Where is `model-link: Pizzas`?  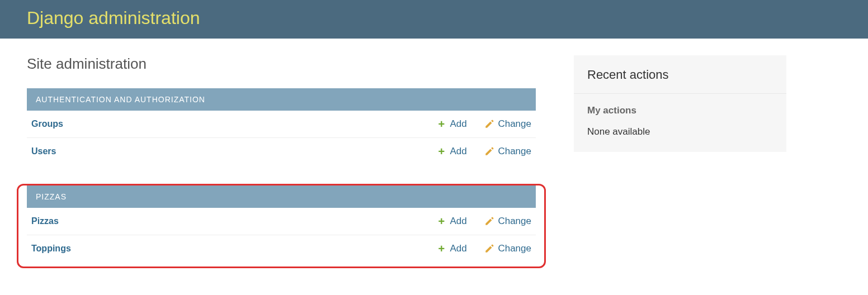
model-link: Pizzas is located at coordinates (227, 221).